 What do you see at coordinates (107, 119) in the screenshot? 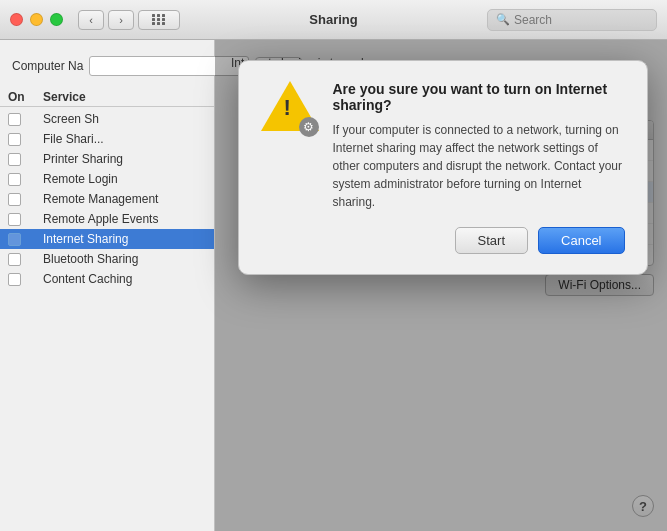
I see `sidebar-item-screen-sharing: Screen Sh` at bounding box center [107, 119].